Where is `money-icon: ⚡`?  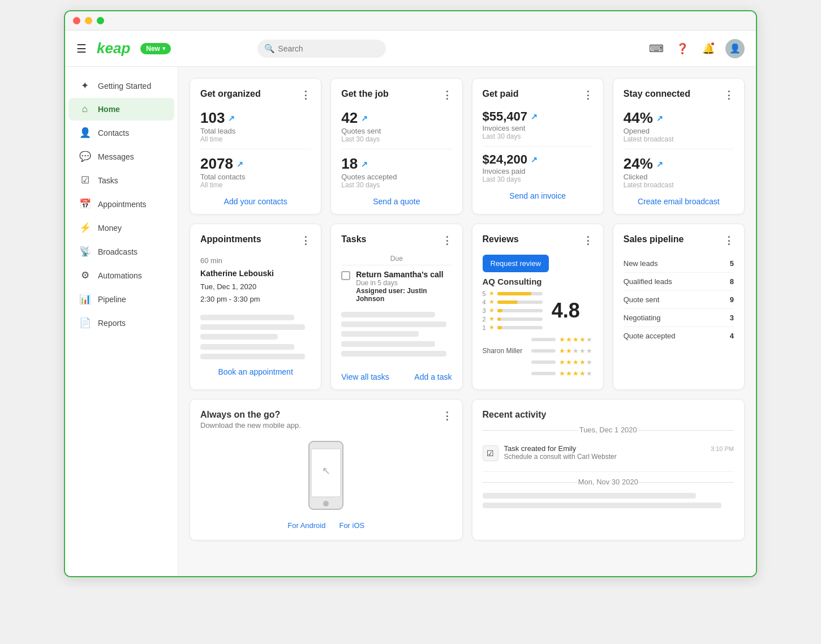
money-icon: ⚡ is located at coordinates (85, 227).